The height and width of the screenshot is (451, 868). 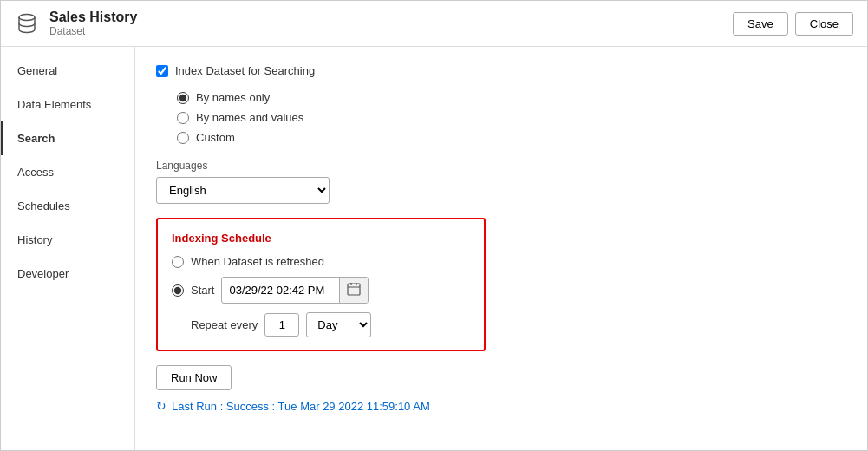 What do you see at coordinates (232, 97) in the screenshot?
I see `radio-label-by-names-only: By names only` at bounding box center [232, 97].